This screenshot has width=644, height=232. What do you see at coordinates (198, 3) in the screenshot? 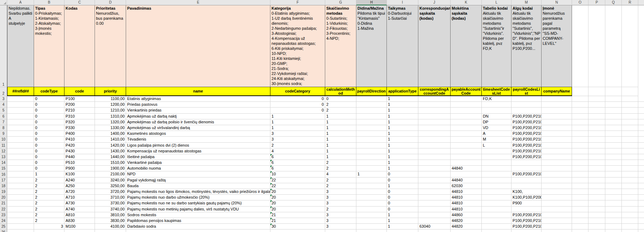
I see `column-header-E: E` at bounding box center [198, 3].